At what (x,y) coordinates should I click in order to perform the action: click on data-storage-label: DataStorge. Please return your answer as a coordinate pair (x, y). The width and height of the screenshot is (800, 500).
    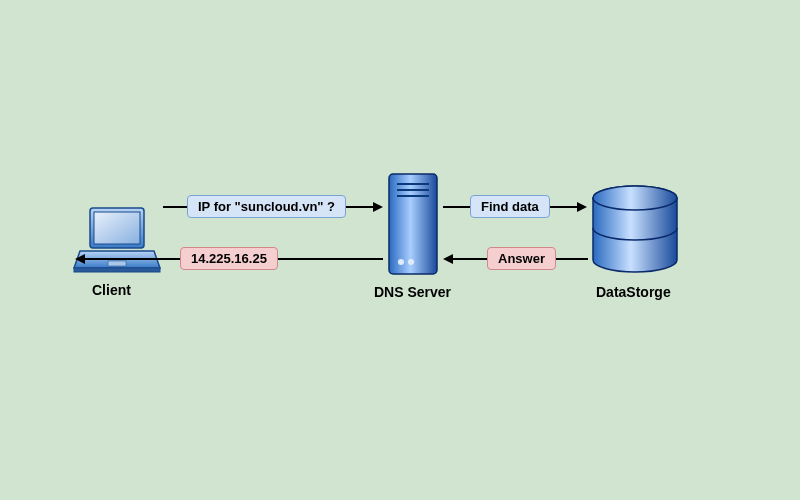
    Looking at the image, I should click on (634, 292).